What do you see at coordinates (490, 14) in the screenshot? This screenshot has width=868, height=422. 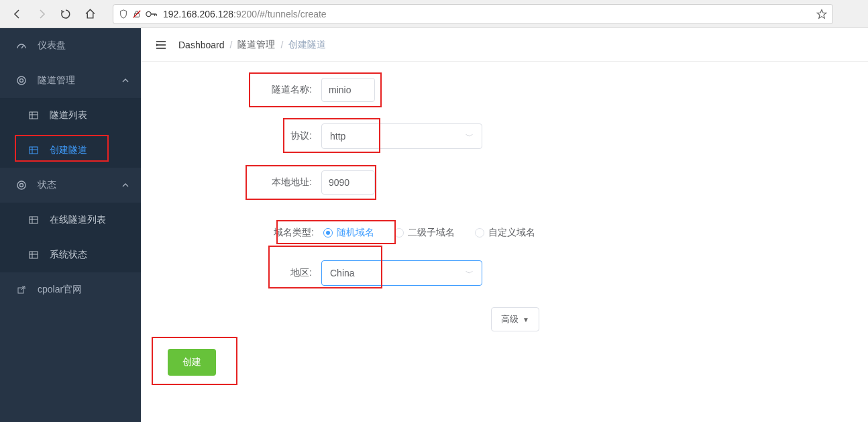 I see `url-text: 192.168.206.128:9200/#/tunnels/create` at bounding box center [490, 14].